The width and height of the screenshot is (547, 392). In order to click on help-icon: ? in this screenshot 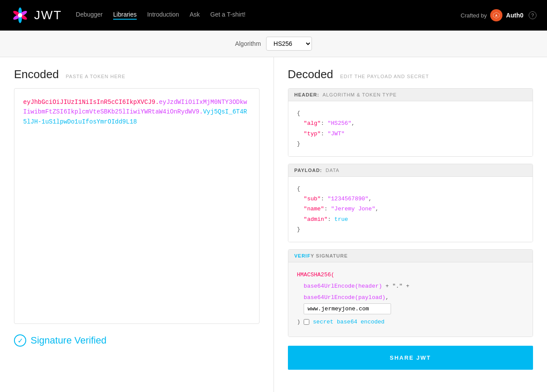, I will do `click(533, 15)`.